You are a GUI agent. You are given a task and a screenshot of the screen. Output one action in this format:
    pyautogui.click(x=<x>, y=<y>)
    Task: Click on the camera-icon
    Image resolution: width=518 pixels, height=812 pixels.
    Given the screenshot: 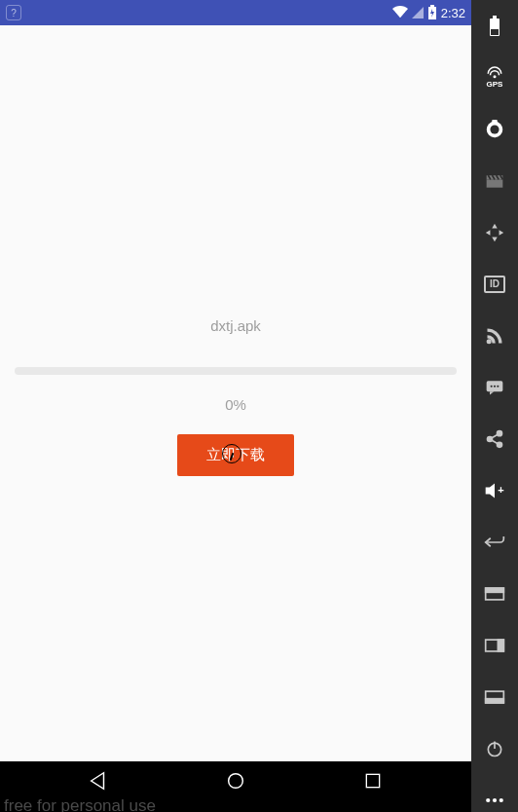 What is the action you would take?
    pyautogui.click(x=495, y=129)
    